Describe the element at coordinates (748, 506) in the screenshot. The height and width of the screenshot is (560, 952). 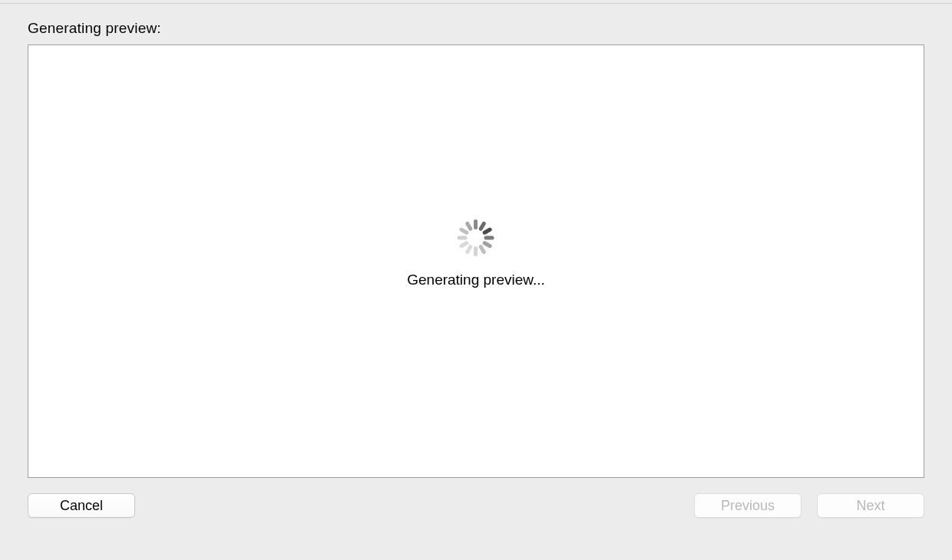
I see `previous-button: Previous` at that location.